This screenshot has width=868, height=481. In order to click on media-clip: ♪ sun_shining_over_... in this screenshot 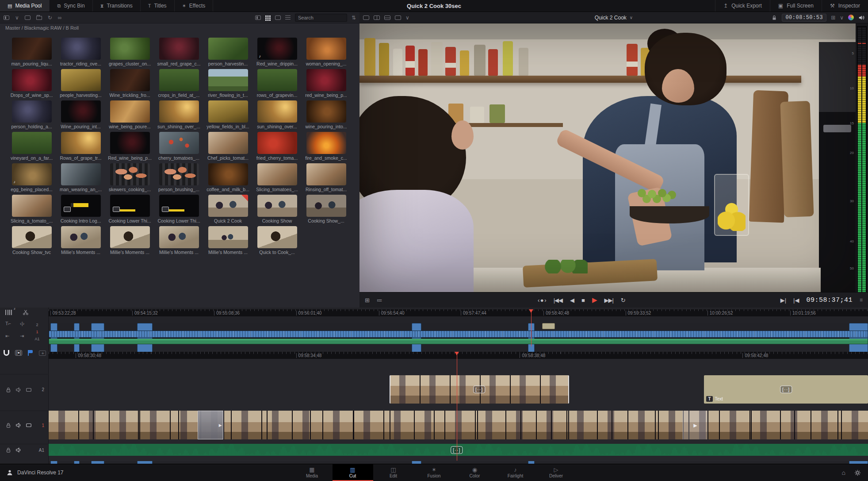, I will do `click(179, 113)`.